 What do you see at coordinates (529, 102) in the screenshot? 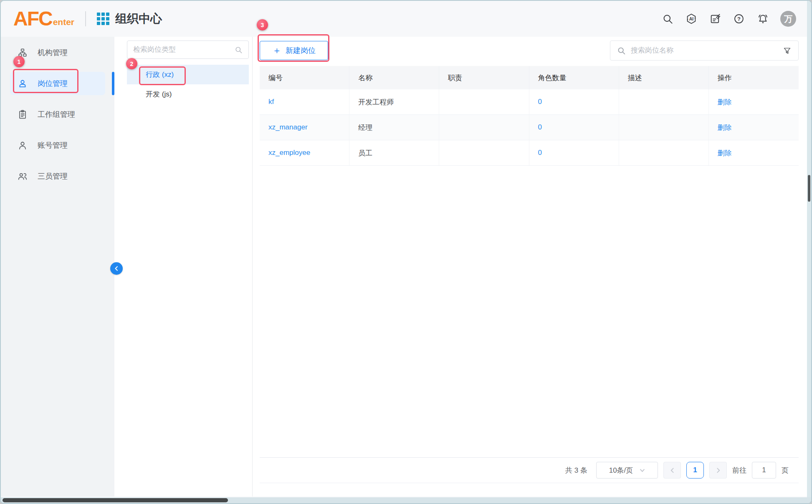
I see `table-row: kf 开发工程师 0 删除` at bounding box center [529, 102].